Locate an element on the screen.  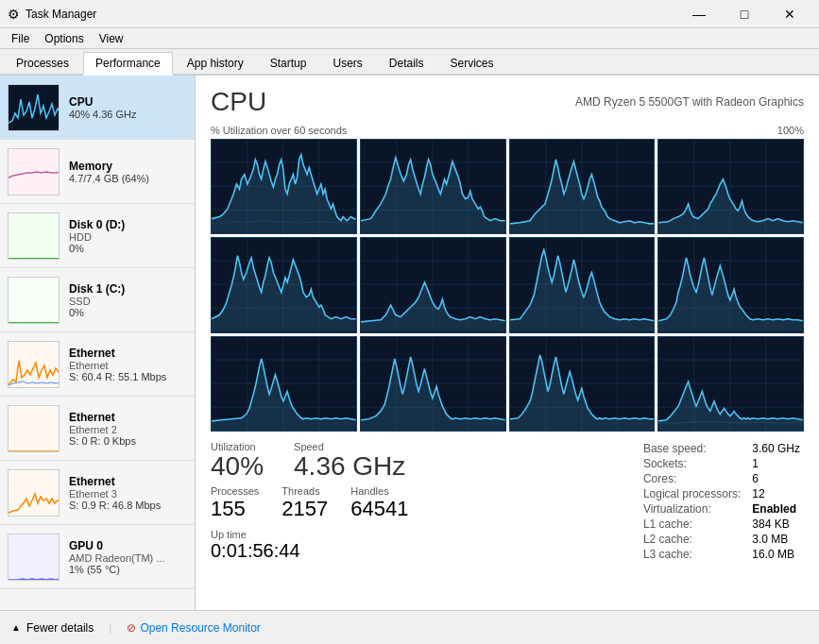
disk0-sub: HDD is located at coordinates (128, 237).